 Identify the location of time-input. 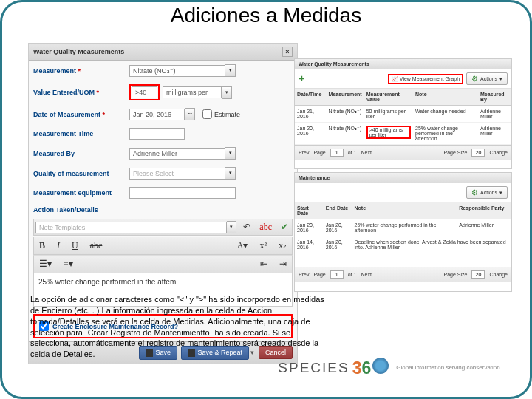
(157, 134).